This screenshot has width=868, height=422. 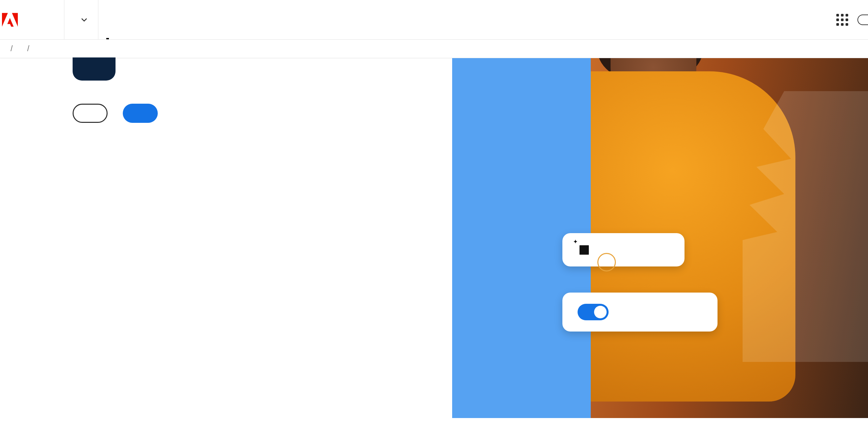 What do you see at coordinates (623, 250) in the screenshot?
I see `overlay-remove-pill` at bounding box center [623, 250].